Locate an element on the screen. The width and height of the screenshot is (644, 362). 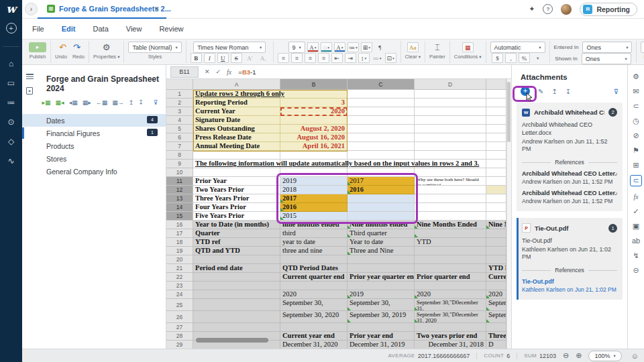
cell-E11 is located at coordinates (496, 181).